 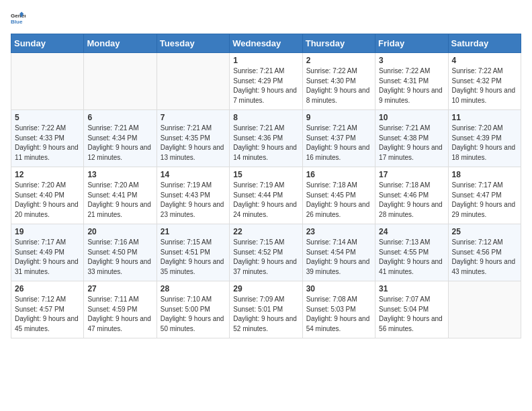 What do you see at coordinates (485, 232) in the screenshot?
I see `day-number: 25` at bounding box center [485, 232].